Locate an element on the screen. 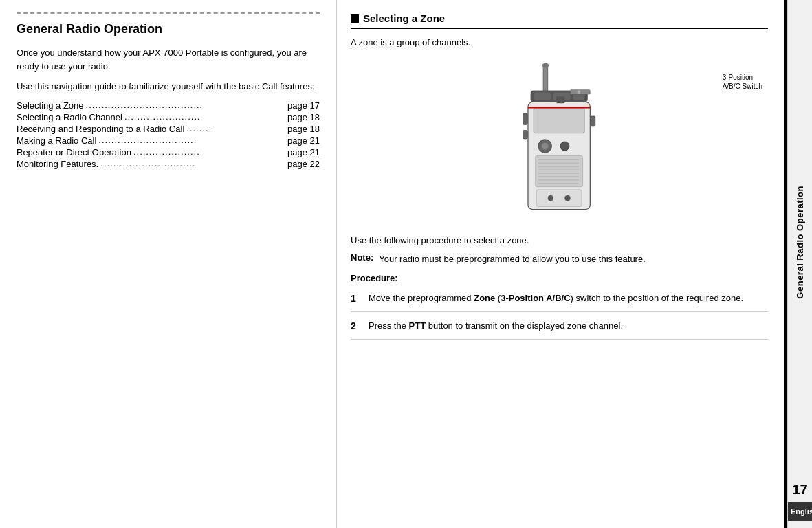  intro-paragraph-2: Use this navigation guide to familiarize… is located at coordinates (168, 87).